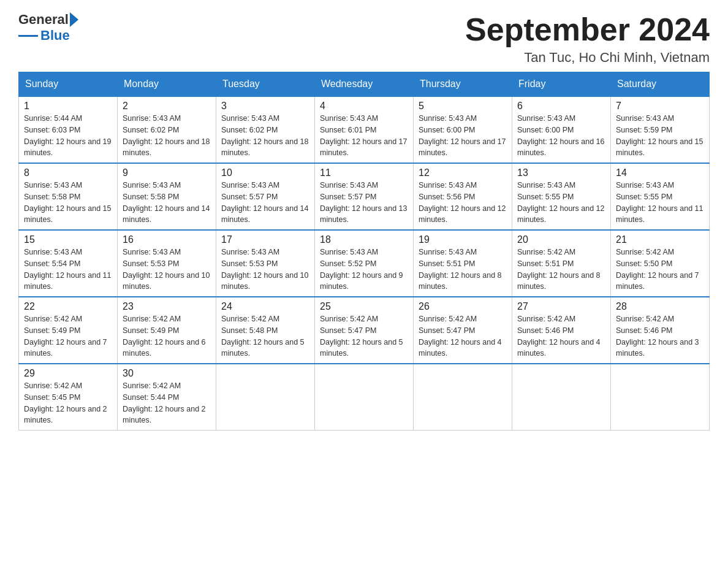  Describe the element at coordinates (661, 264) in the screenshot. I see `table-row: 21 Sunrise: 5:42 AMSunset: 5:50 PMDaylig…` at that location.